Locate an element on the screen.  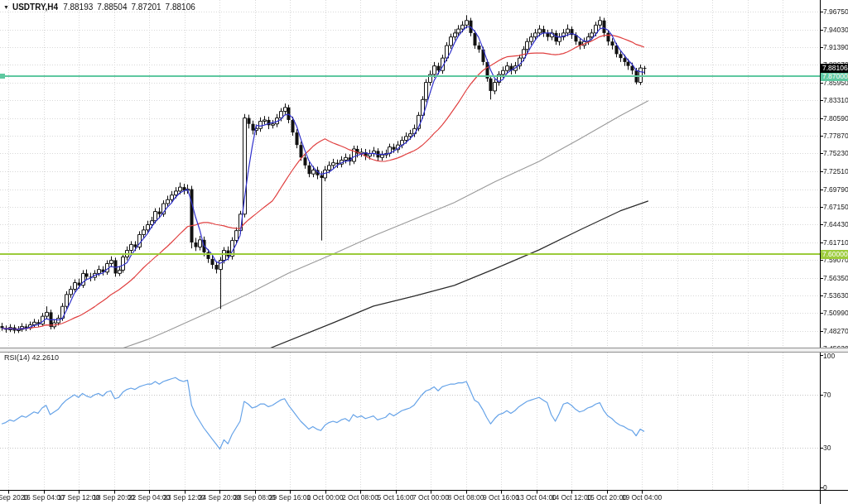
rsi-indicator-label: RSI(14) 42.2610 is located at coordinates (31, 358).